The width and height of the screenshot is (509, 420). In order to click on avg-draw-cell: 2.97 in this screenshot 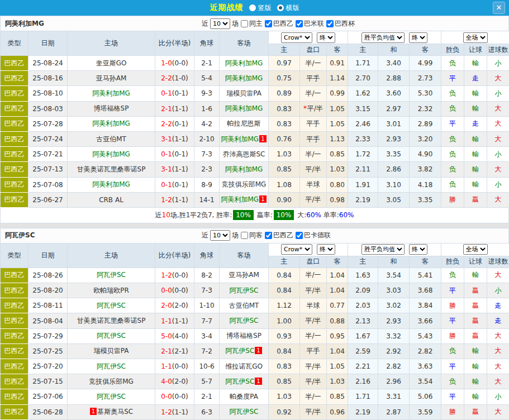, I will do `click(394, 108)`.